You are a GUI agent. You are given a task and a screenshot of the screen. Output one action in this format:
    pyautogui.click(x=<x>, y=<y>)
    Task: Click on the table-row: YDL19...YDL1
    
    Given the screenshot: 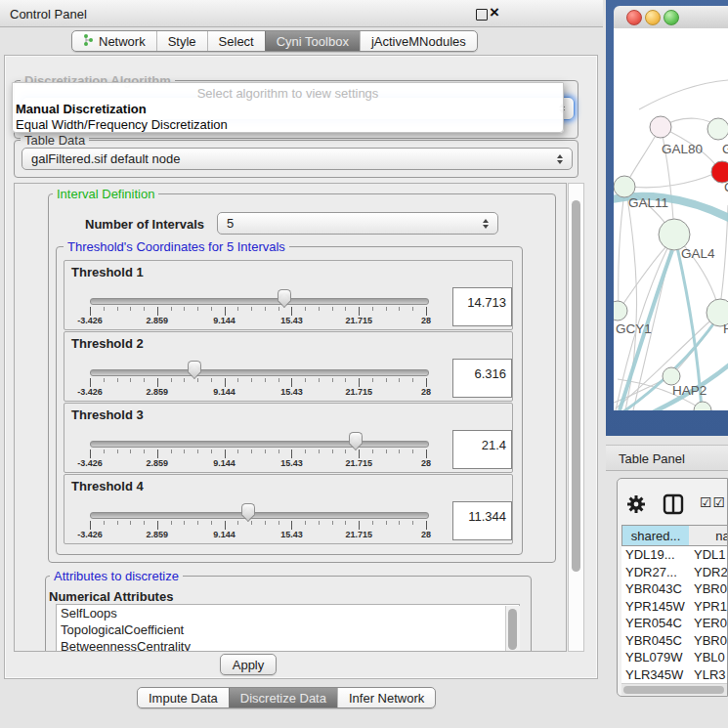 What is the action you would take?
    pyautogui.click(x=674, y=555)
    